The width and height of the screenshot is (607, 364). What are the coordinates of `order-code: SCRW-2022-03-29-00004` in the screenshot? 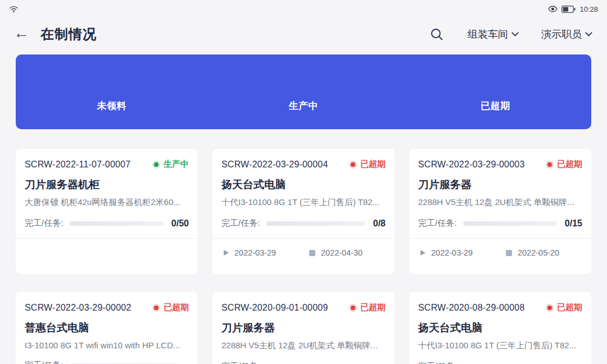 It's located at (275, 165).